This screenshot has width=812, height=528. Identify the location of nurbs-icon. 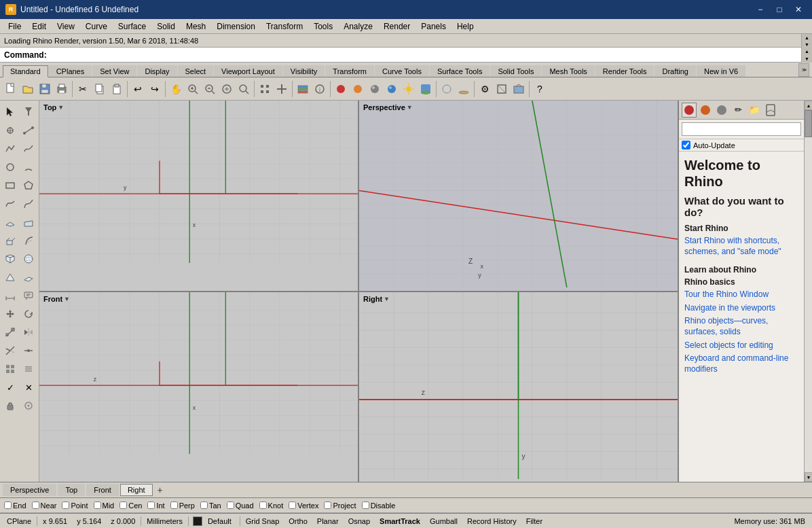
(29, 204).